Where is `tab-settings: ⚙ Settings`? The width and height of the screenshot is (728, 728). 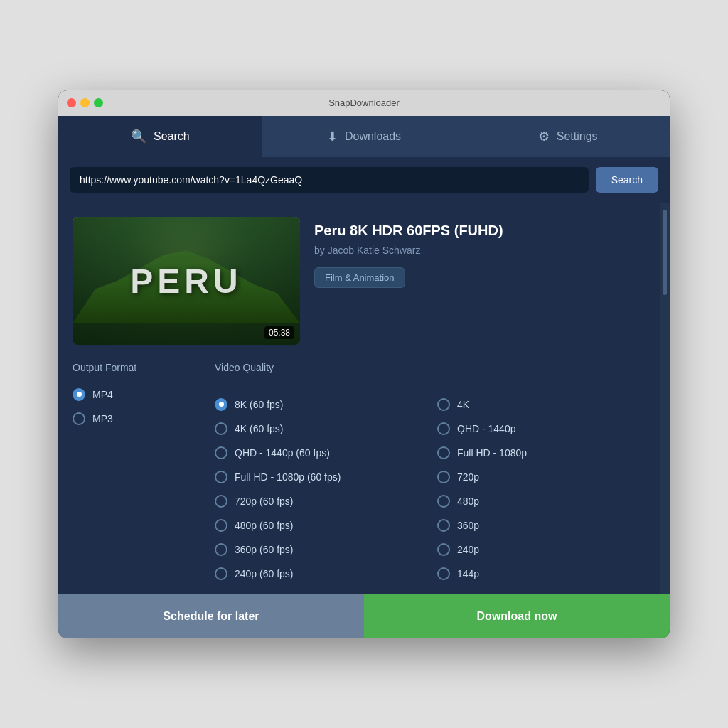
tab-settings: ⚙ Settings is located at coordinates (567, 136).